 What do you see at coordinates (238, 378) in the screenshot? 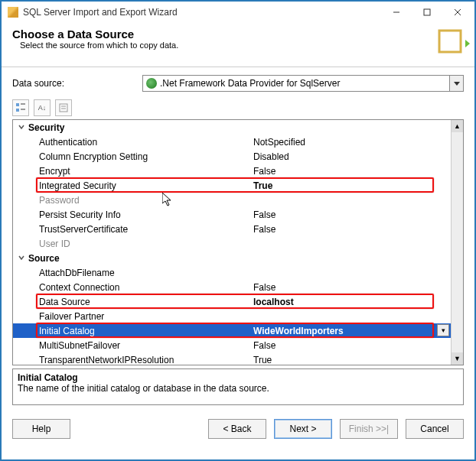
I see `description-heading: Initial Catalog` at bounding box center [238, 378].